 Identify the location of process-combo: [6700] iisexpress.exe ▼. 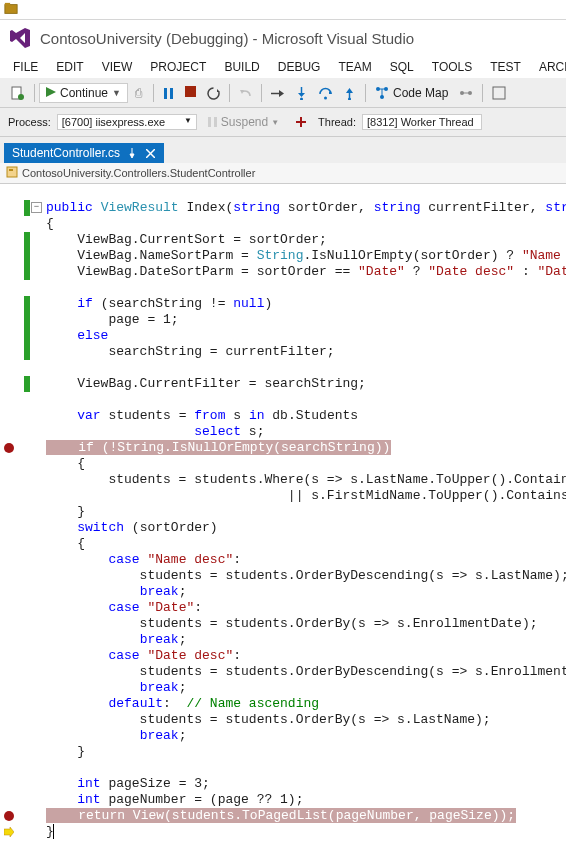
(127, 122).